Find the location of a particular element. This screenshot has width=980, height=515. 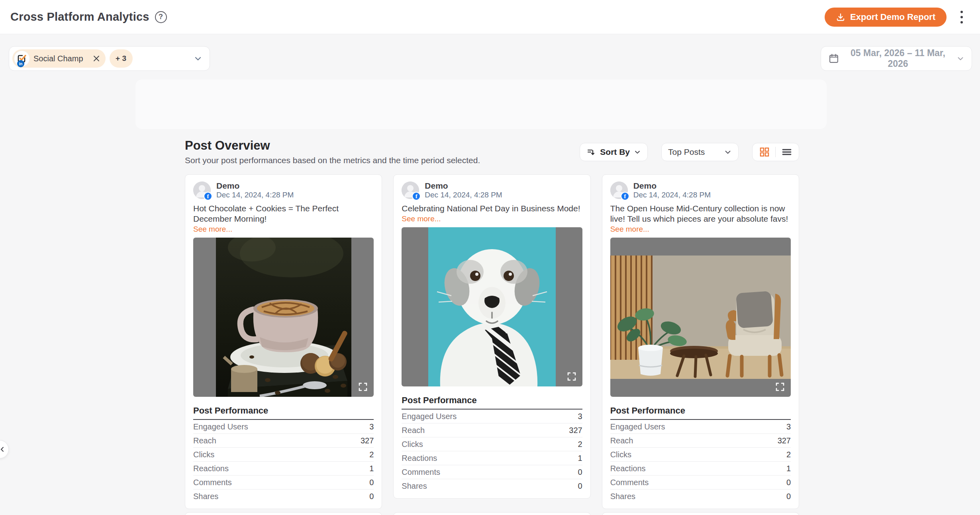

help-icon: ? is located at coordinates (161, 17).